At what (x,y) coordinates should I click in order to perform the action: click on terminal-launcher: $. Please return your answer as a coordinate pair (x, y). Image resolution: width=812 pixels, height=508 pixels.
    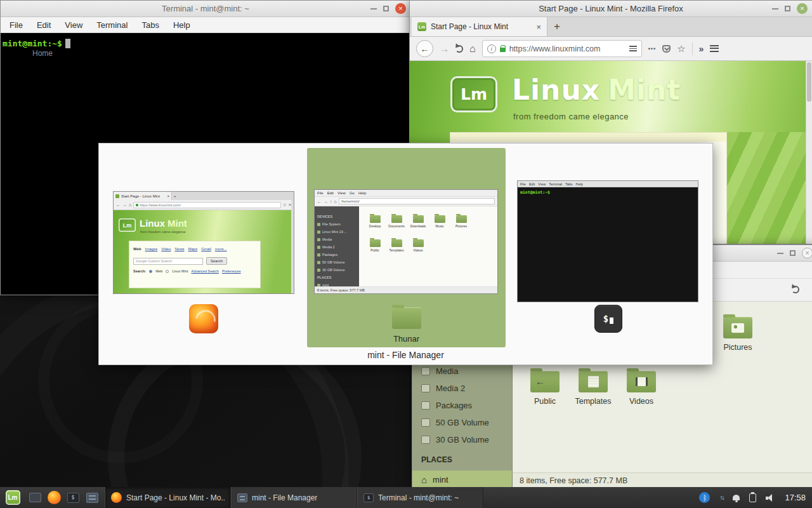
    Looking at the image, I should click on (73, 498).